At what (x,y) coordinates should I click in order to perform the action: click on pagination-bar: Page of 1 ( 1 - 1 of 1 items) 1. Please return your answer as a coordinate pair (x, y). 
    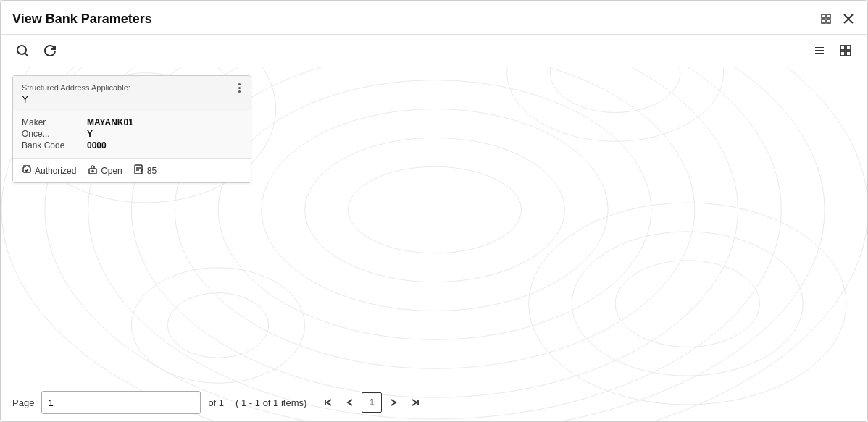
    Looking at the image, I should click on (434, 402).